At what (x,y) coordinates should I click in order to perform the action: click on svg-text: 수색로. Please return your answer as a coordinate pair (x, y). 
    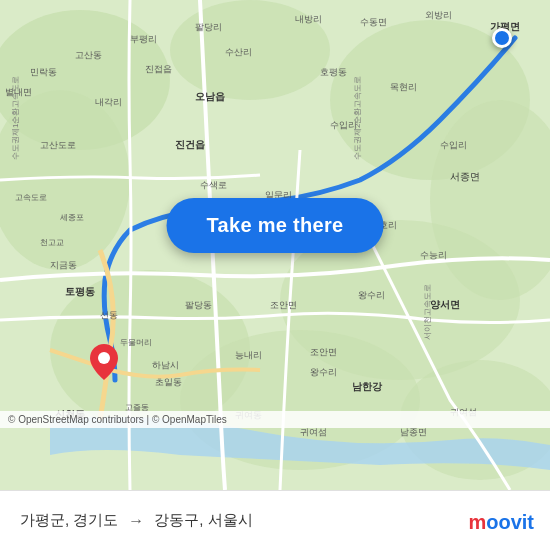
    Looking at the image, I should click on (214, 185).